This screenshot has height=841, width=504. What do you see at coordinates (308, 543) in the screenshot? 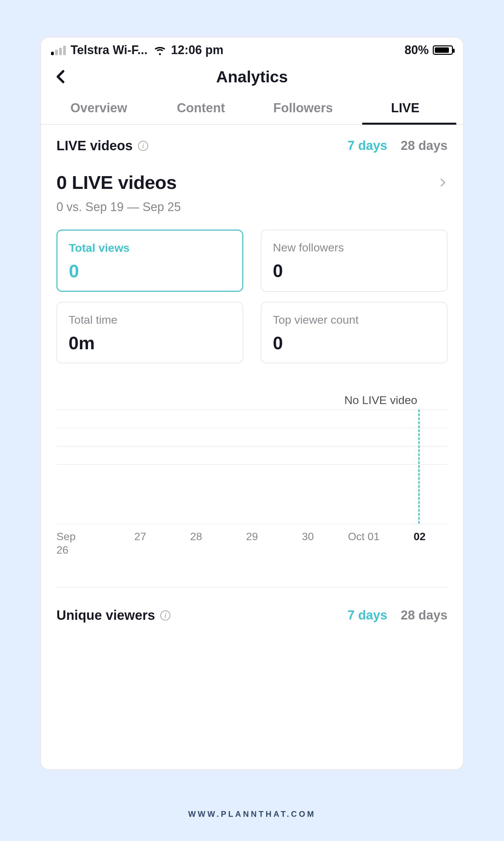
I see `x-tick: 30` at bounding box center [308, 543].